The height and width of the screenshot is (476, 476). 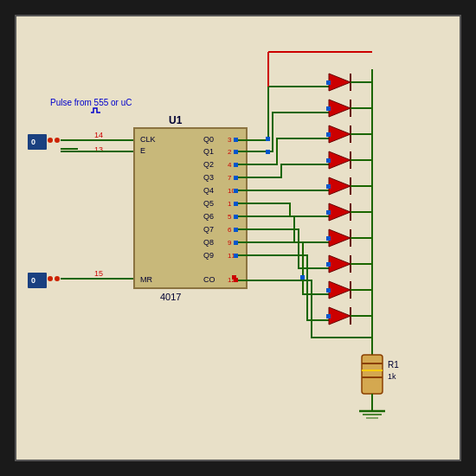 What do you see at coordinates (230, 152) in the screenshot?
I see `svg-text: 2` at bounding box center [230, 152].